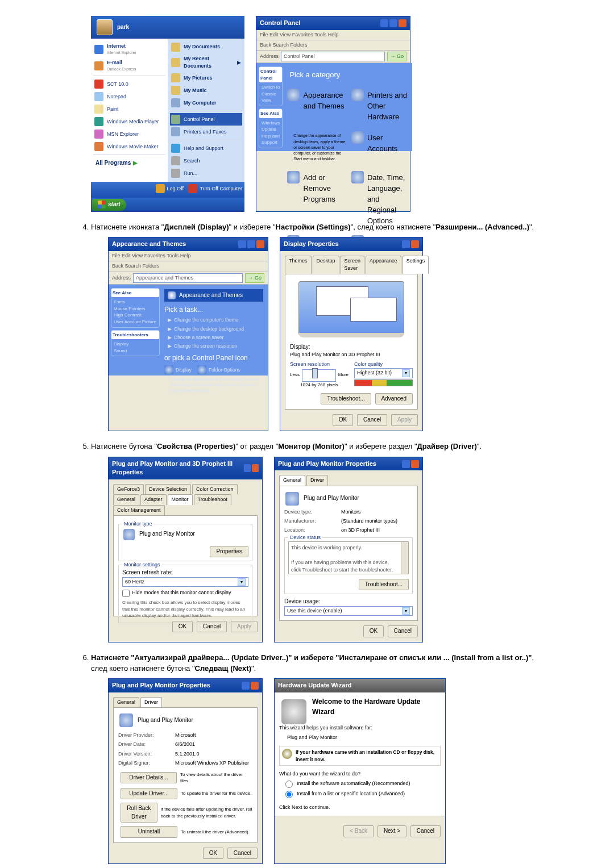  I want to click on startmenu-help: Help and Support, so click(206, 148).